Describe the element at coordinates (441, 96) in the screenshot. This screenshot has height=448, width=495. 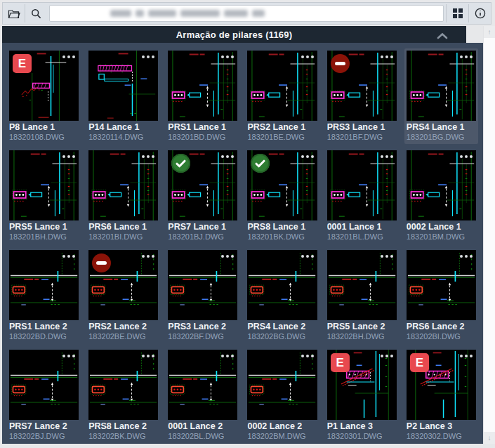
I see `file-card: PRS4 Lance 1 183201BG.DWG` at that location.